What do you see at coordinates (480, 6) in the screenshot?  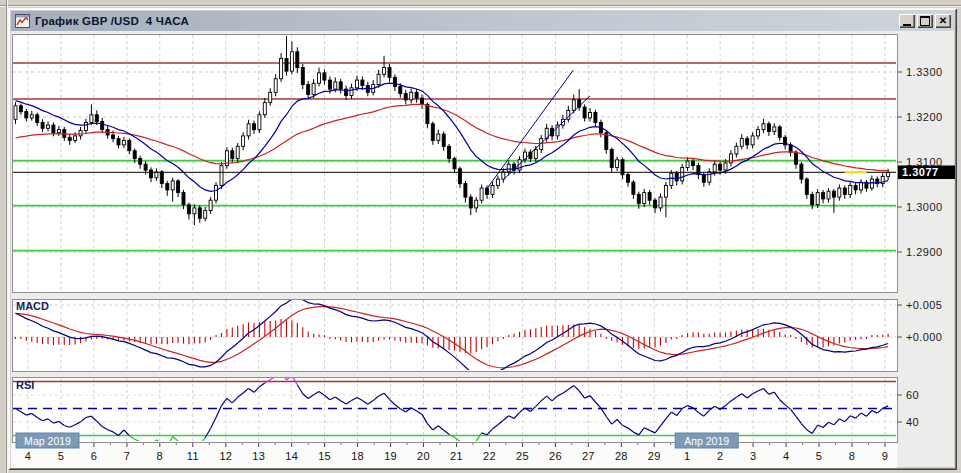 I see `toolbar-divider-light` at bounding box center [480, 6].